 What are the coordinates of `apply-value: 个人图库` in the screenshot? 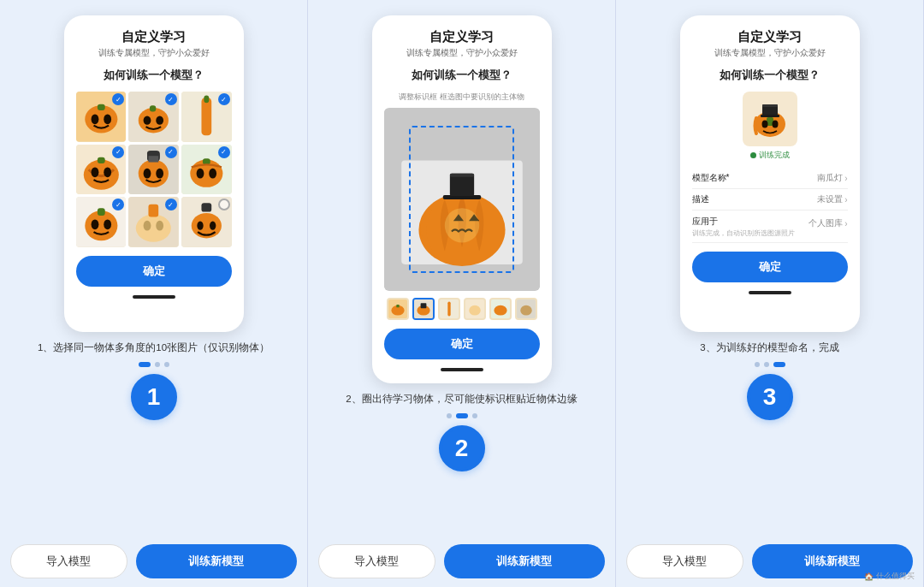 It's located at (826, 223).